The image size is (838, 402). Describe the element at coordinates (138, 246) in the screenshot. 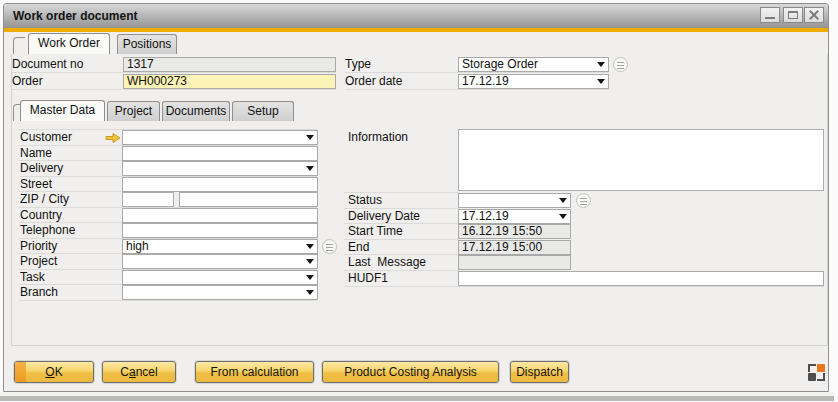

I see `priority-value: high` at that location.